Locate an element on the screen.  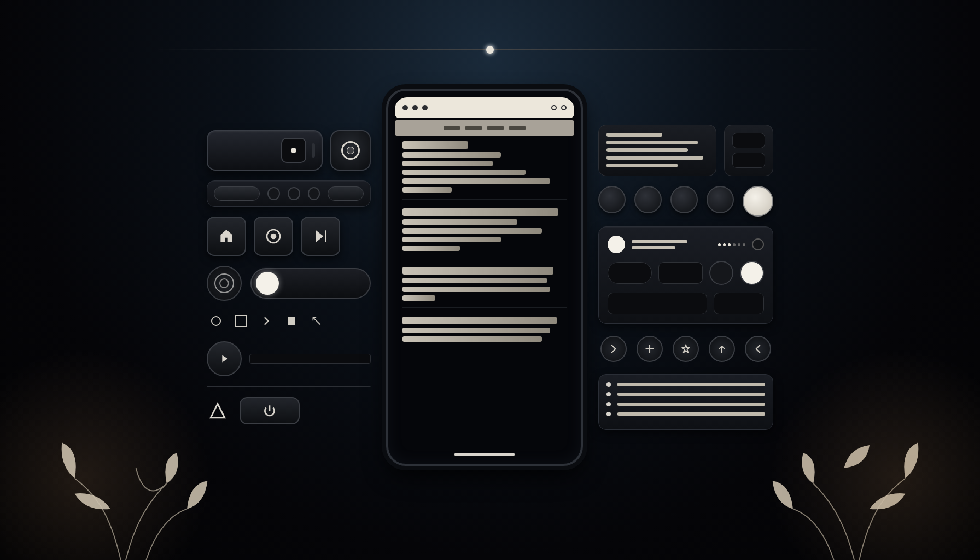
target-outer-icon is located at coordinates (224, 283).